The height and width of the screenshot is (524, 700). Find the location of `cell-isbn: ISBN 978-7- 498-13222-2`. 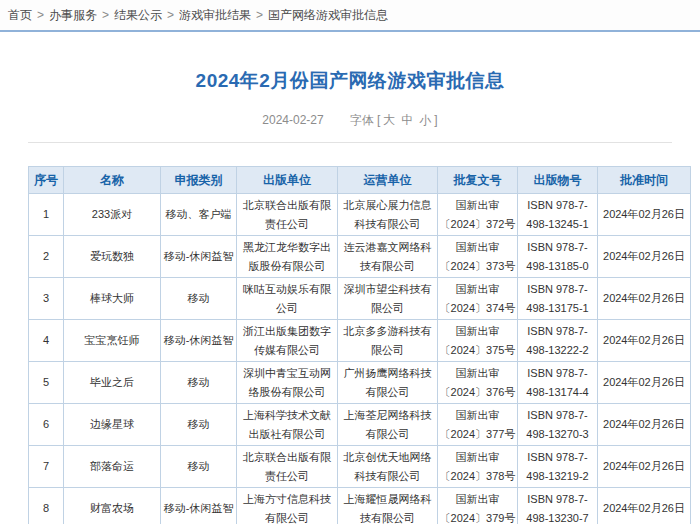

cell-isbn: ISBN 978-7- 498-13222-2 is located at coordinates (558, 341).